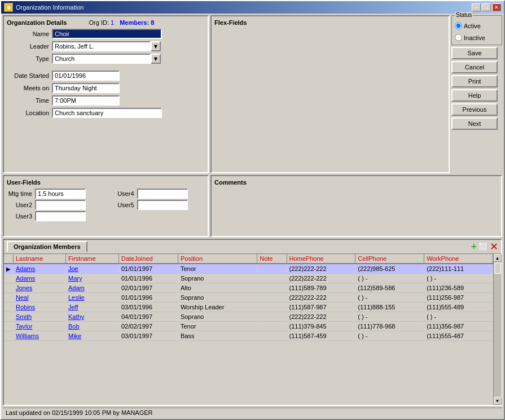 This screenshot has height=420, width=505. What do you see at coordinates (39, 288) in the screenshot?
I see `lastname-cell: Jones` at bounding box center [39, 288].